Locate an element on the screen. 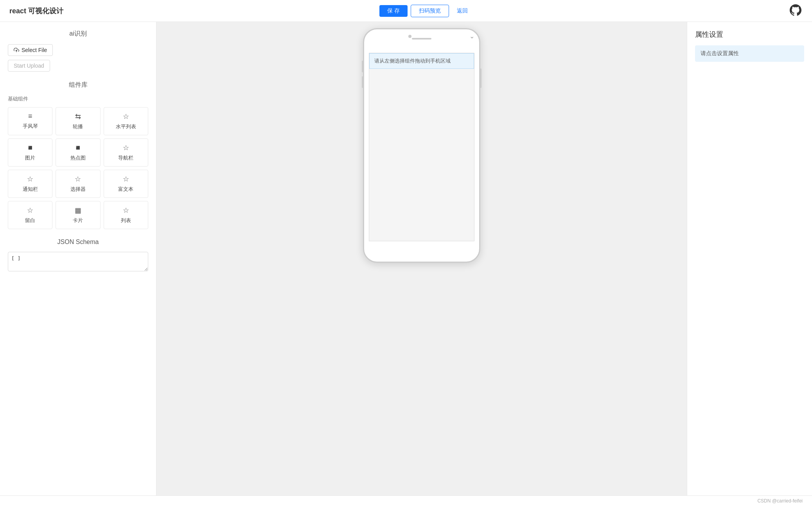  component-library: 组件库 基础组件 ≡ 手风琴 ⇆ 轮播 ☆ 水平列表 ◾ is located at coordinates (78, 155).